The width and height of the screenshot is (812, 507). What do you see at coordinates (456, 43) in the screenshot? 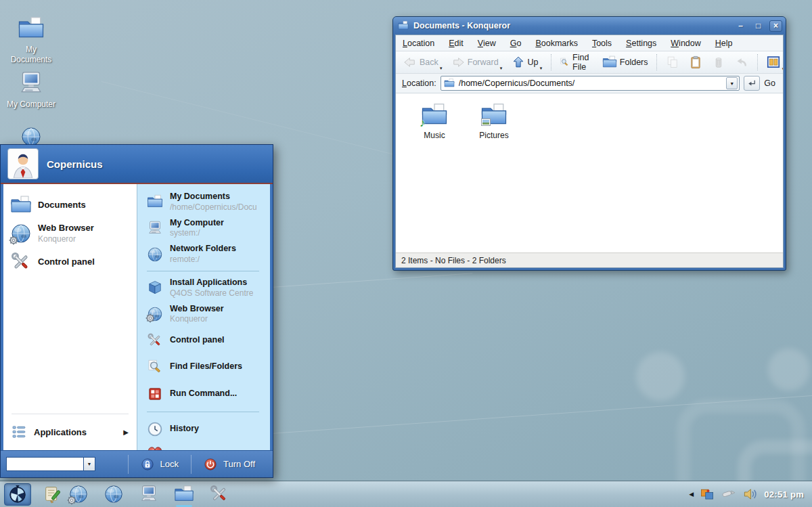
I see `menu-edit: Edit` at bounding box center [456, 43].